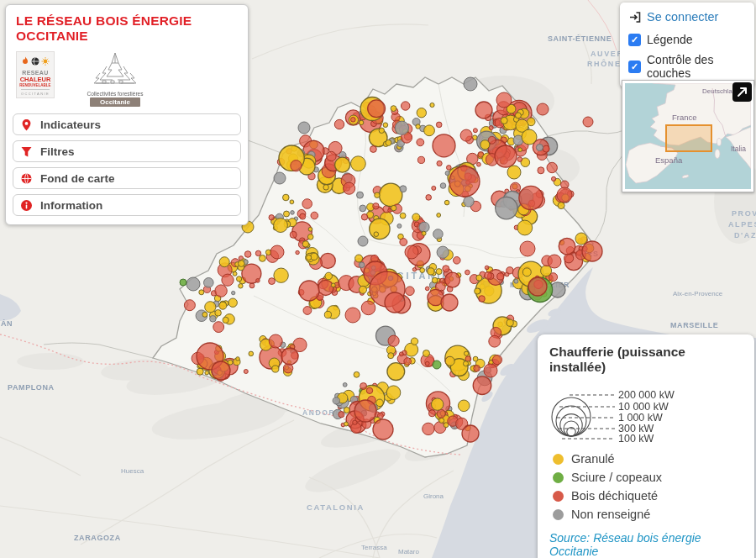 Image resolution: width=756 pixels, height=558 pixels. I want to click on inset-minimap: Deutschland France España Italia, so click(688, 136).